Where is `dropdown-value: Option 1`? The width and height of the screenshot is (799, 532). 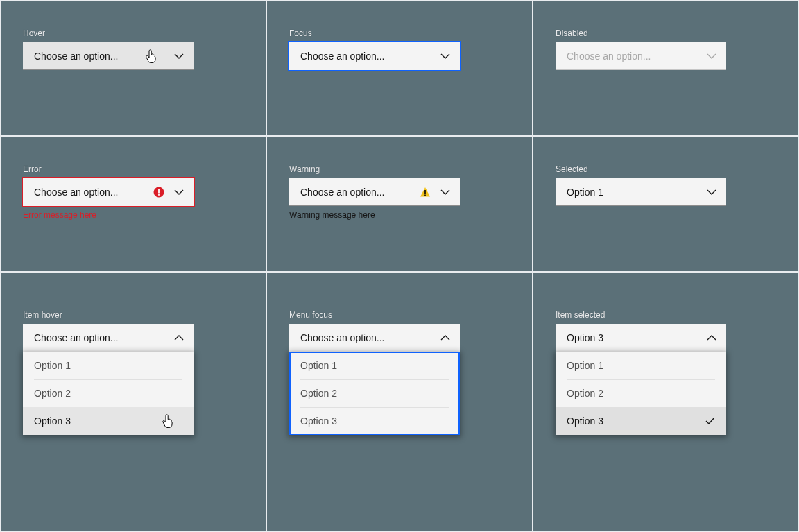
dropdown-value: Option 1 is located at coordinates (637, 192).